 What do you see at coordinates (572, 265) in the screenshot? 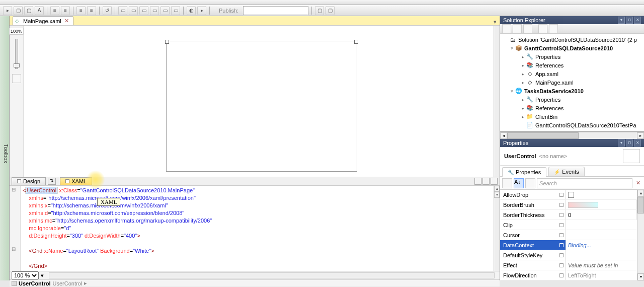
I see `property-row-effect: EffectValue must be set in` at bounding box center [572, 265].